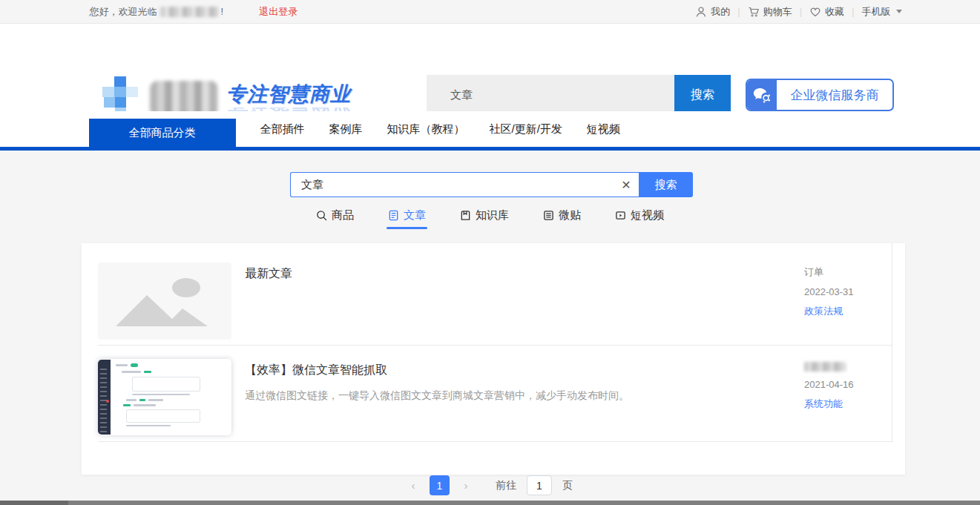  I want to click on tab-goods: 商品, so click(335, 219).